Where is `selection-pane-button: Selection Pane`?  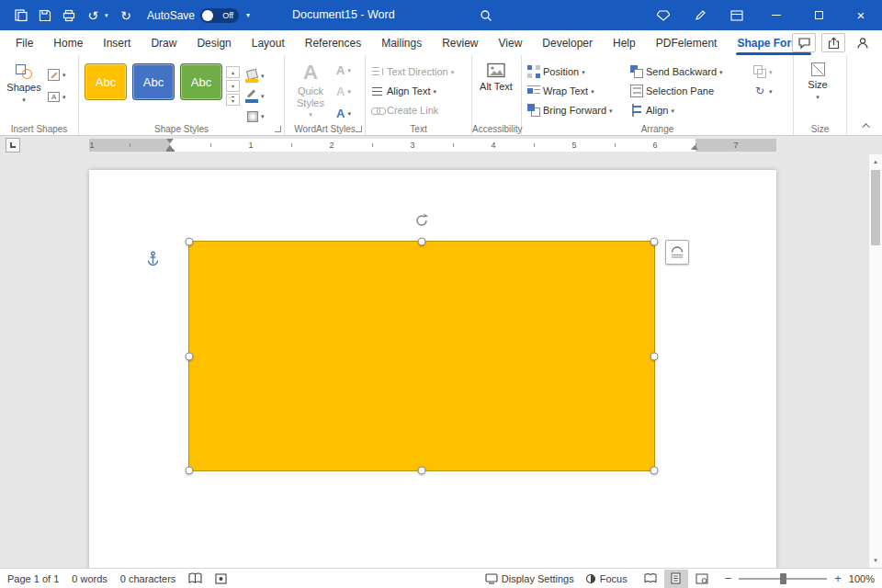
selection-pane-button: Selection Pane is located at coordinates (689, 91).